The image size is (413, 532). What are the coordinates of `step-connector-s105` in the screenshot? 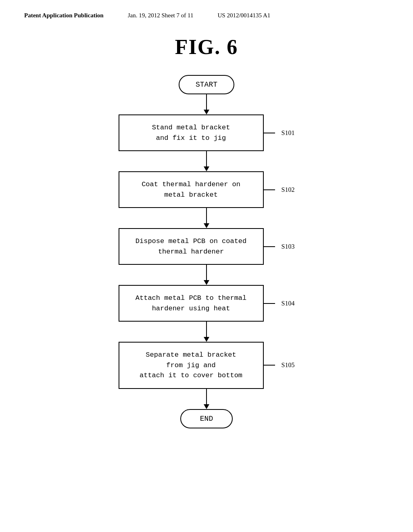 It's located at (269, 365).